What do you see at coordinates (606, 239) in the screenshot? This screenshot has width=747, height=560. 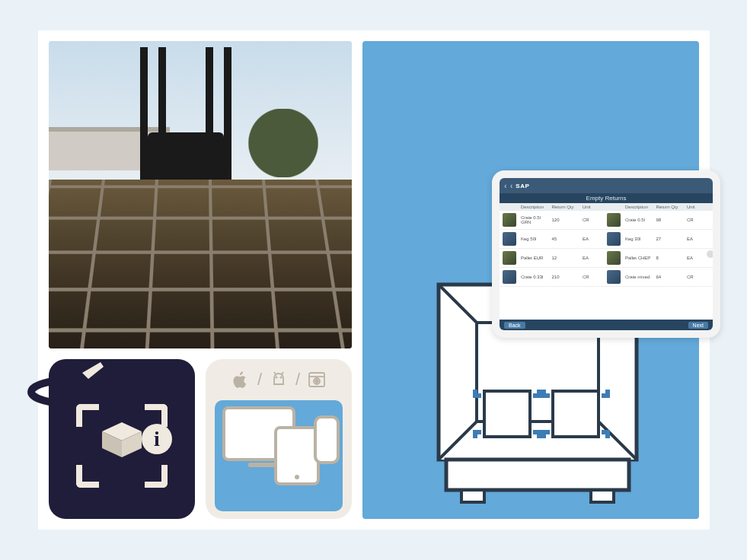 I see `table-row: Keg 50l45EAKeg 30l27EA` at bounding box center [606, 239].